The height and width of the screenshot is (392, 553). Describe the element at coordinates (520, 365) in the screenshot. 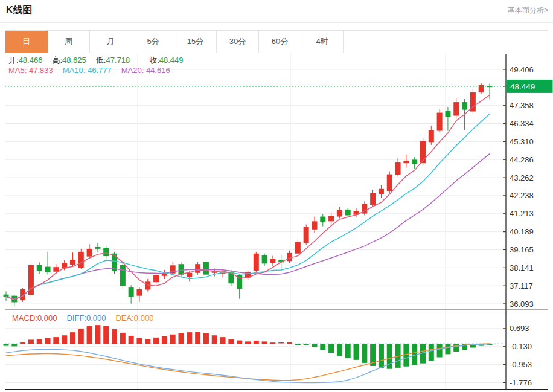

I see `svg-text: -0.953` at that location.